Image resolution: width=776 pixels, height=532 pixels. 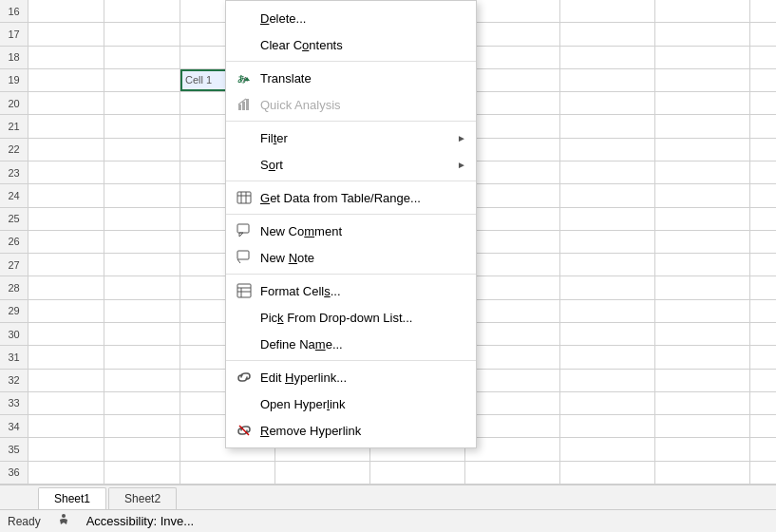 I want to click on row-header: 25, so click(x=14, y=218).